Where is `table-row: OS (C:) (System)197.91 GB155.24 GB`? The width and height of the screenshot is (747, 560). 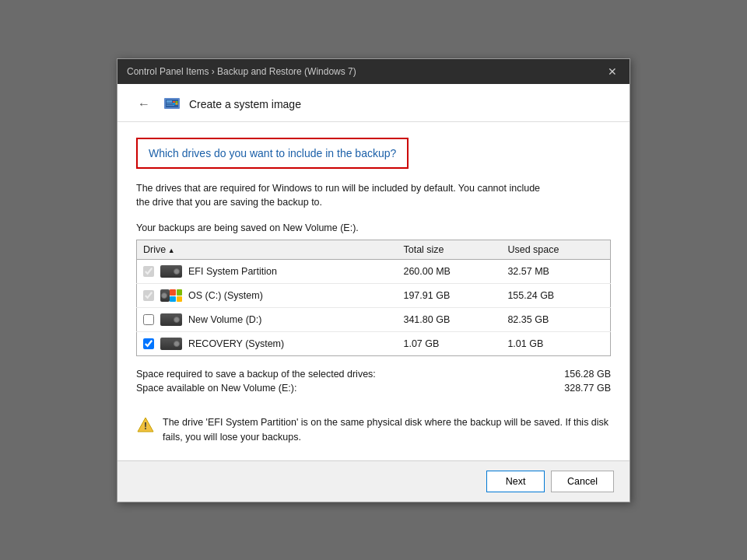 table-row: OS (C:) (System)197.91 GB155.24 GB is located at coordinates (374, 296).